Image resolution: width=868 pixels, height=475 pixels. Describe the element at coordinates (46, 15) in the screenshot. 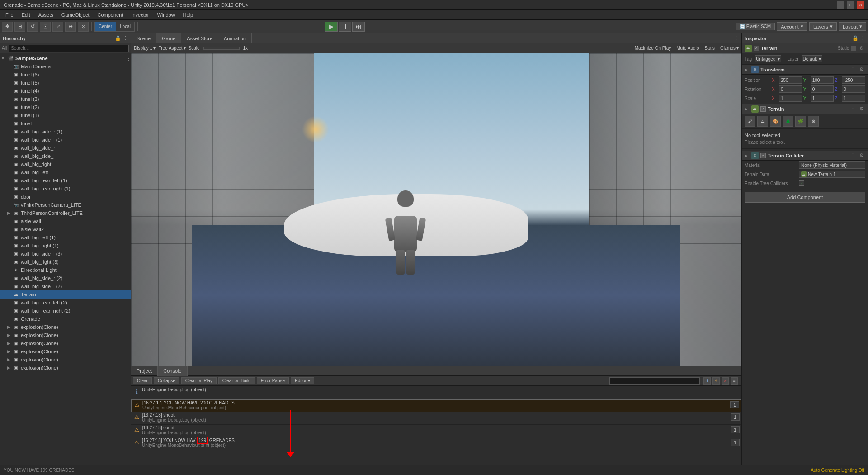

I see `menu-assets: Assets` at that location.